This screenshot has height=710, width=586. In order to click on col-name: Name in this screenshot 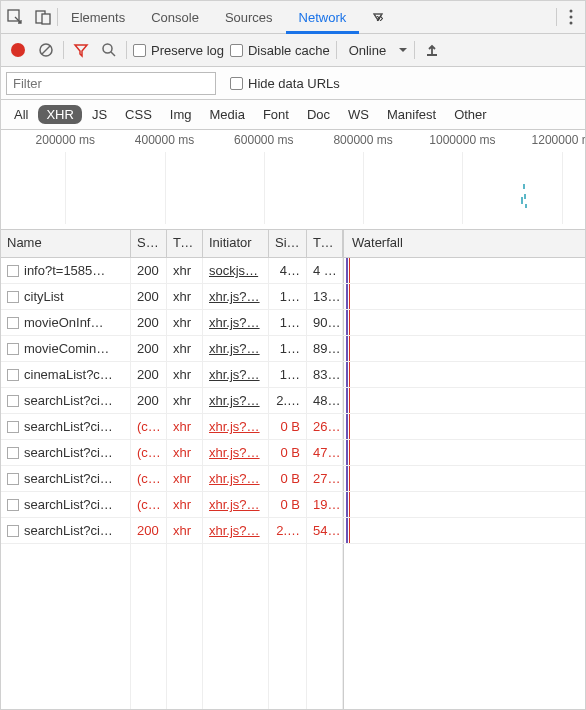, I will do `click(66, 244)`.